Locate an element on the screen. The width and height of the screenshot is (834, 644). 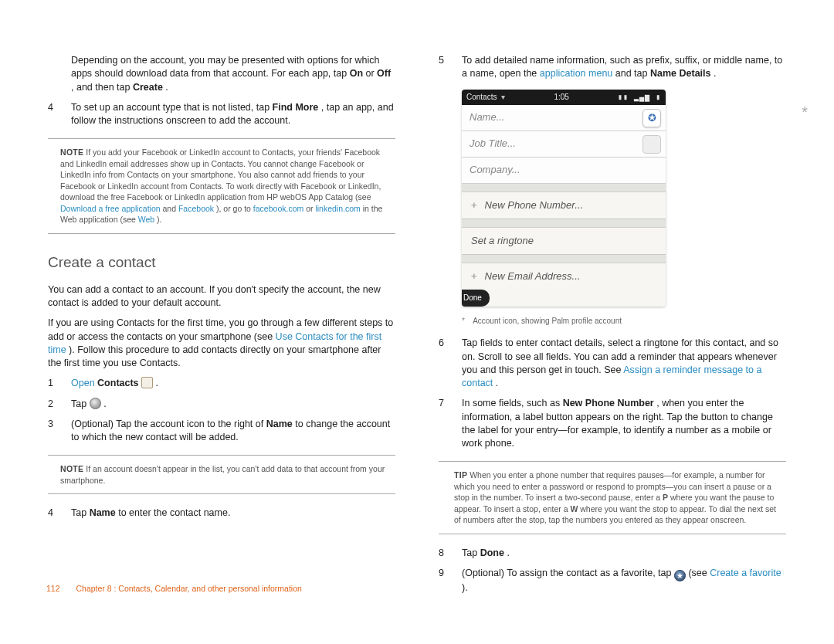
section-heading-create-contact: Create a contact is located at coordinates (222, 263).